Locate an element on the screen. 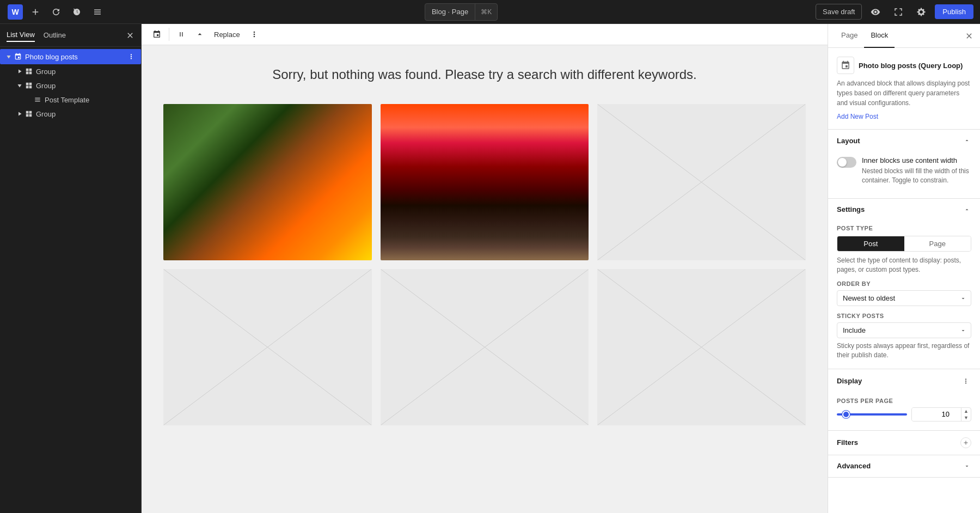 This screenshot has height=513, width=980. layout-section-header: Layout is located at coordinates (904, 141).